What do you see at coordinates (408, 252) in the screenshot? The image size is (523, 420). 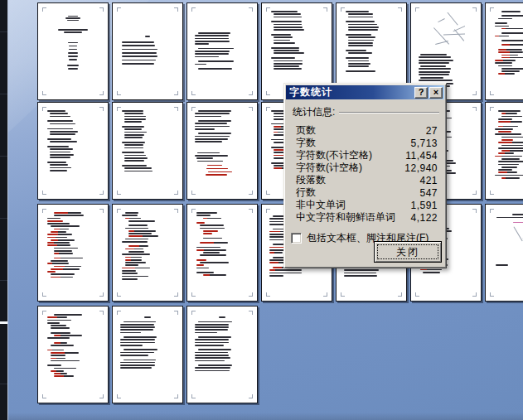 I see `close-button: 关闭` at bounding box center [408, 252].